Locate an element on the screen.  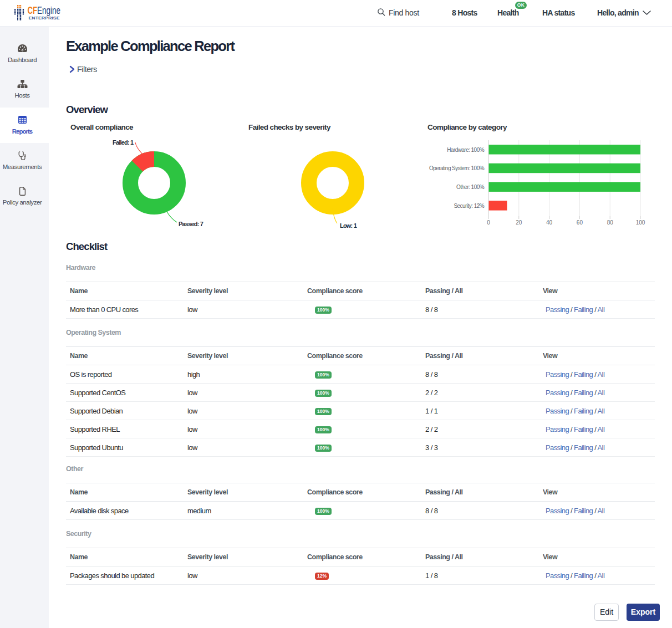
svg-text: Other: 100% is located at coordinates (470, 187).